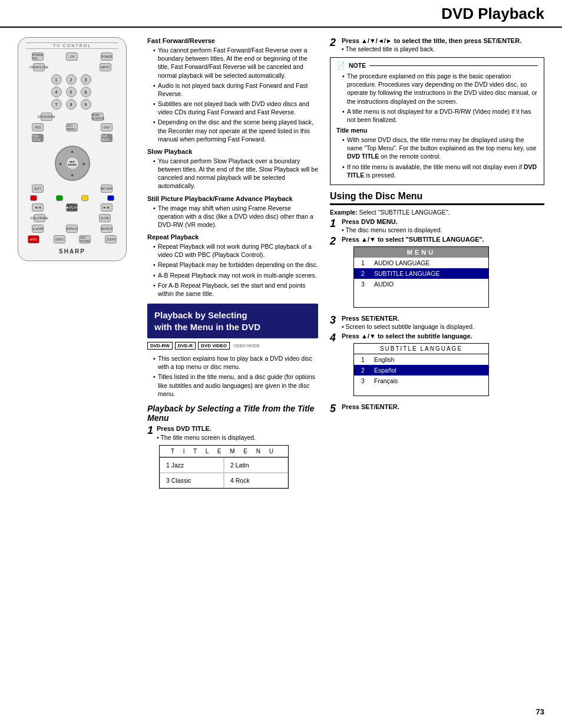 This screenshot has width=562, height=728. Describe the element at coordinates (38, 138) in the screenshot. I see `dvd-title-btn: DVD TITLE` at that location.